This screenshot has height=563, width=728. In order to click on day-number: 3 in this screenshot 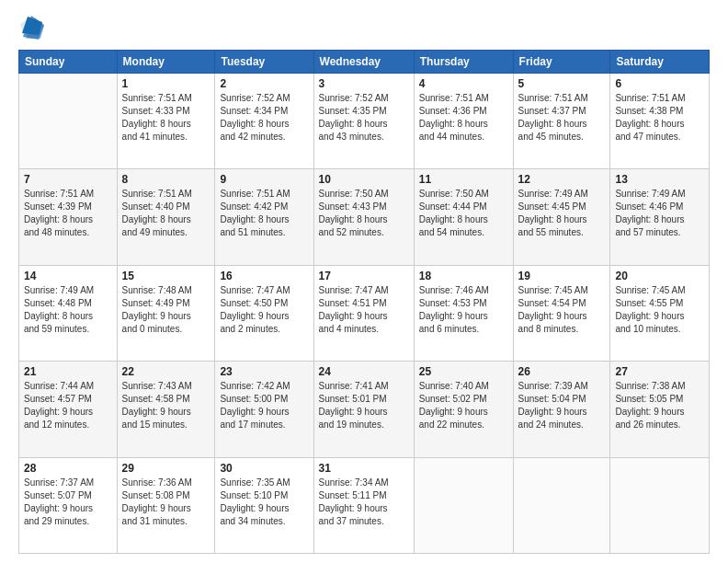, I will do `click(364, 84)`.